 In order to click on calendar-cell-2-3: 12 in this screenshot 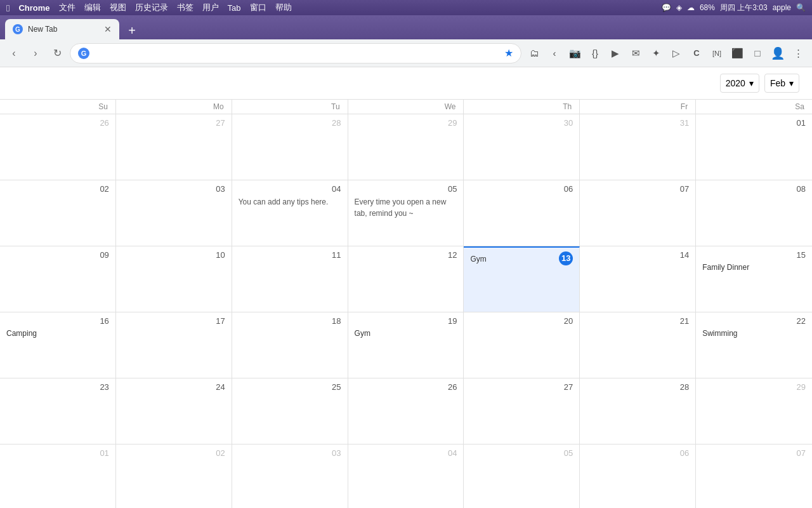, I will do `click(406, 279)`.